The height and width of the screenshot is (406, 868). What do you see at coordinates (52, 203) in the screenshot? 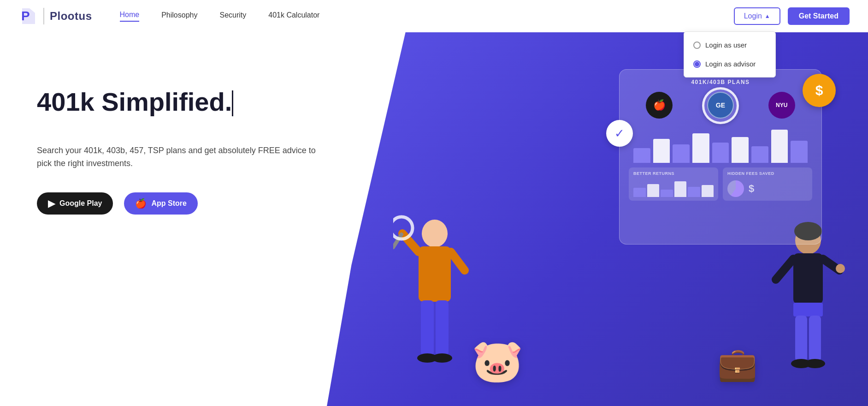
I see `google-play-icon: ▶` at bounding box center [52, 203].